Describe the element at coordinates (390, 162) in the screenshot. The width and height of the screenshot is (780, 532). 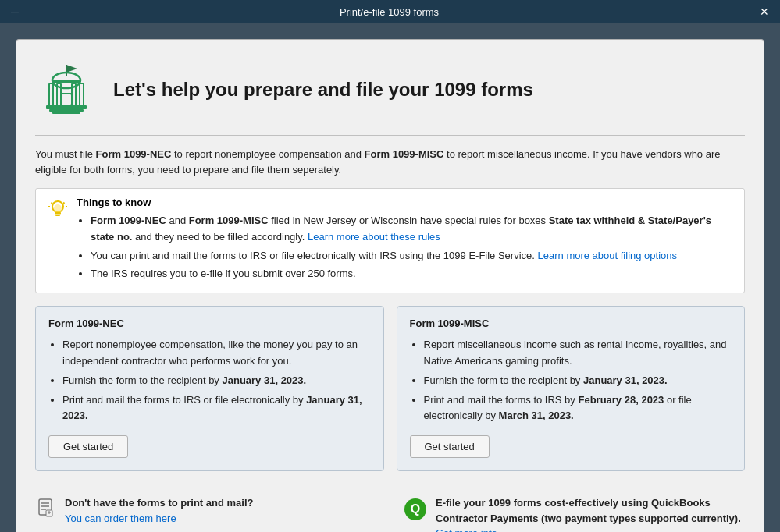
I see `intro-text: You must file Form 1099-NEC to report no…` at that location.